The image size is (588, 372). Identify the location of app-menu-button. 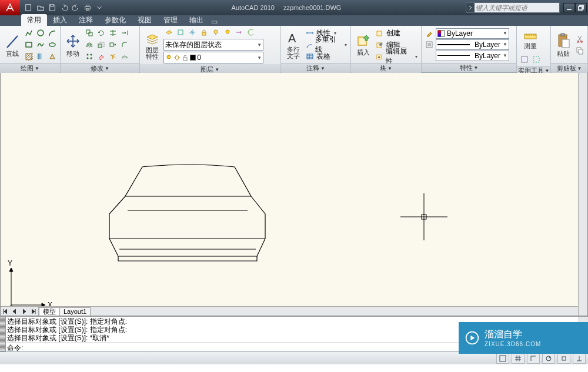
(10, 8).